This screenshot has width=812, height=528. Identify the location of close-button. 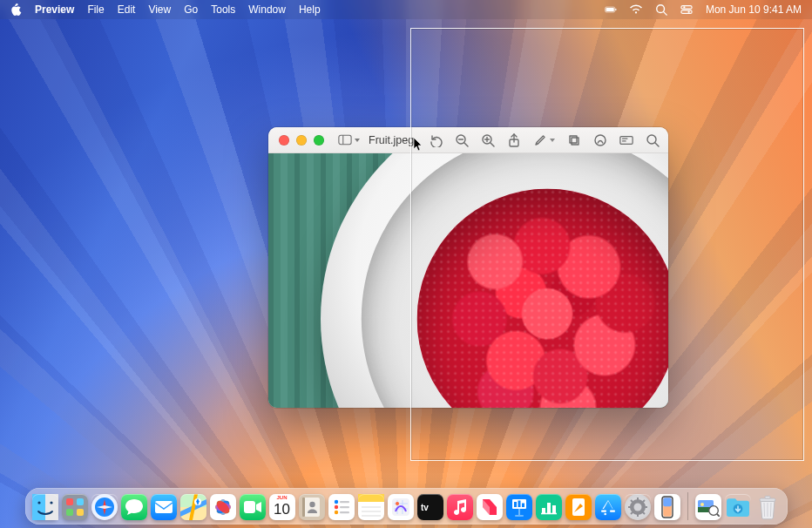
(284, 140).